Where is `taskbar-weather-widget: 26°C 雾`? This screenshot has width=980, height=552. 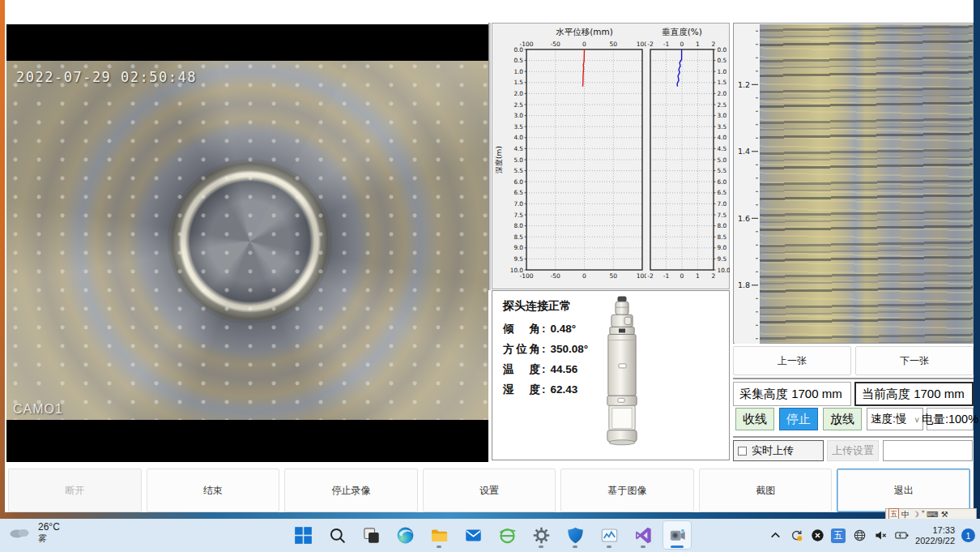 taskbar-weather-widget: 26°C 雾 is located at coordinates (34, 533).